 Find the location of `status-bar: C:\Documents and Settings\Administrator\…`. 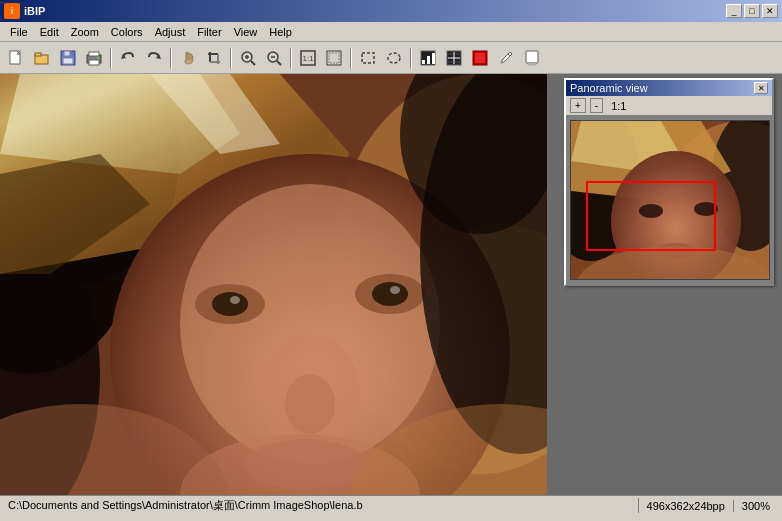

status-bar: C:\Documents and Settings\Administrator\… is located at coordinates (391, 505).